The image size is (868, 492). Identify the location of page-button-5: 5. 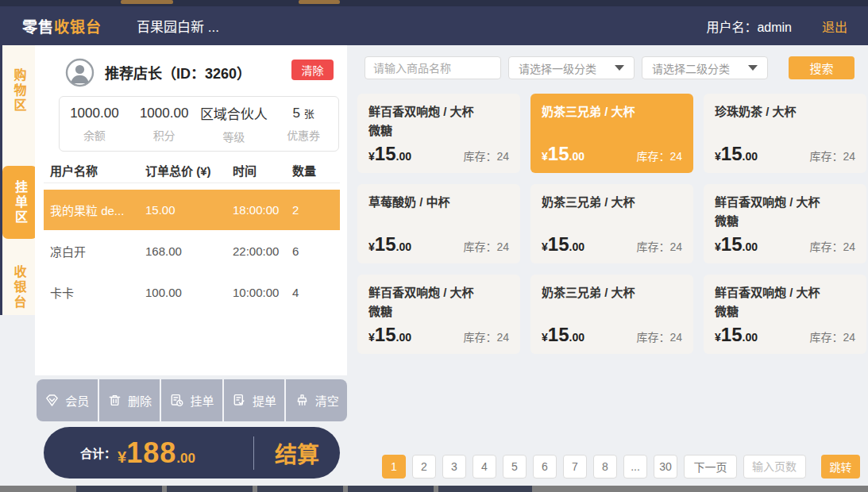
(515, 467).